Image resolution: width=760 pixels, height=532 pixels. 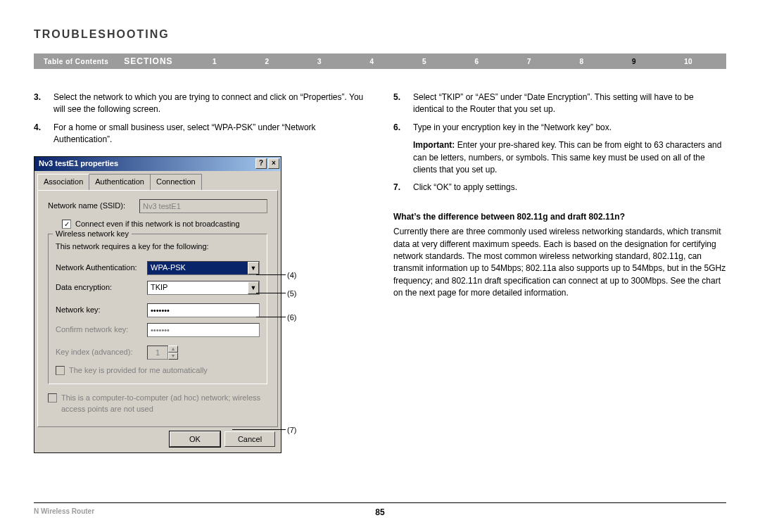 I want to click on tab-connection: Connection, so click(x=176, y=182).